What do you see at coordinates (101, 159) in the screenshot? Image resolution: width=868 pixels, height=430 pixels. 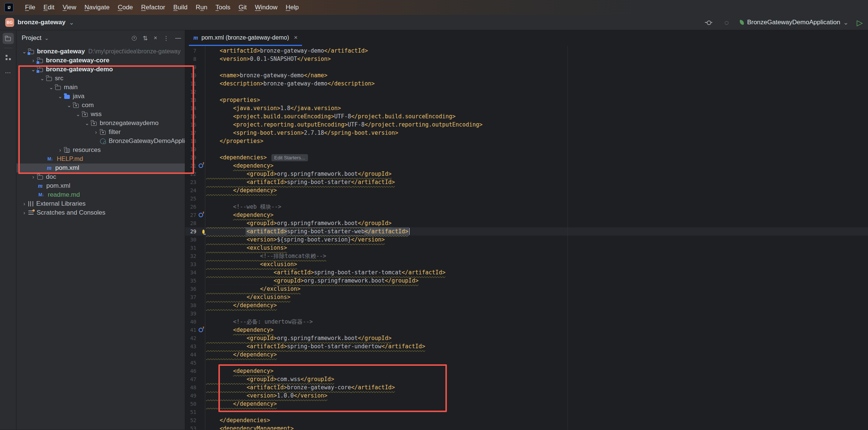 I see `tree-item-help-md: M↓HELP.md` at bounding box center [101, 159].